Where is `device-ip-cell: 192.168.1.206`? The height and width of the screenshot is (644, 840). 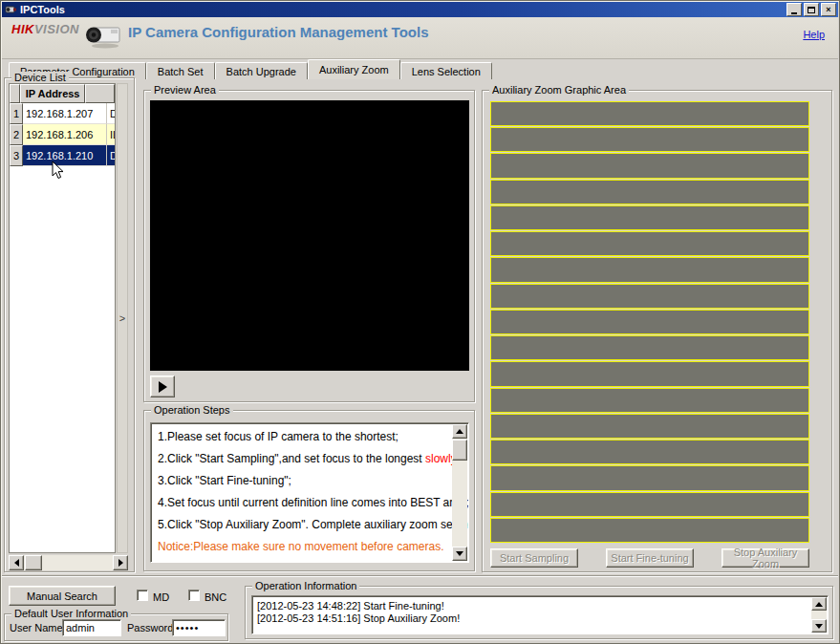
device-ip-cell: 192.168.1.206 is located at coordinates (65, 135).